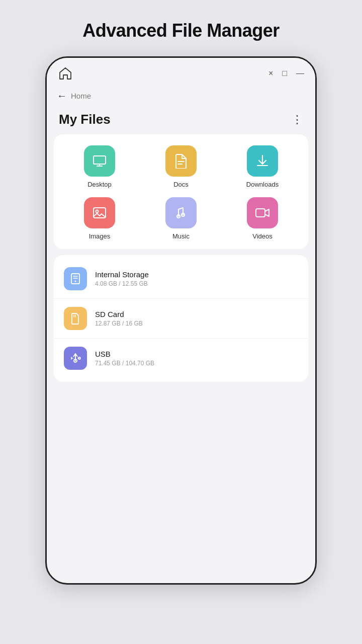  I want to click on downloads-icon, so click(262, 161).